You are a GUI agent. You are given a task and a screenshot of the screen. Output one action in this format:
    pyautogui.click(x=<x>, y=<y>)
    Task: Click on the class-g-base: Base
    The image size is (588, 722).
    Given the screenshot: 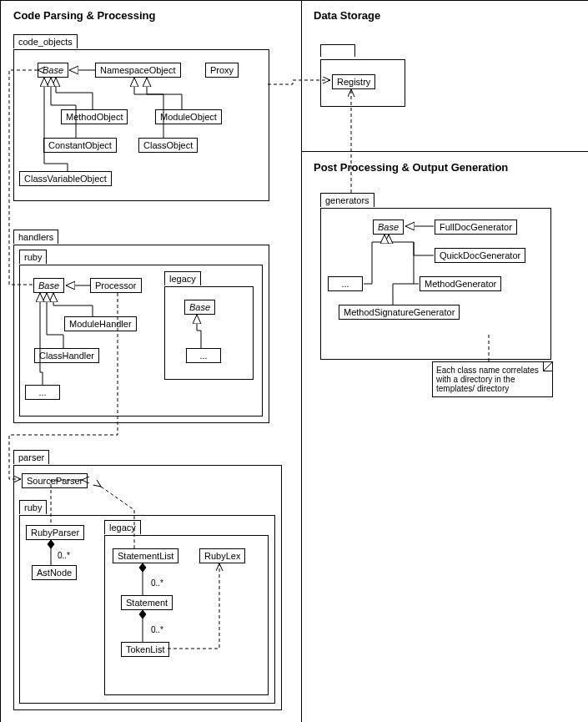 What is the action you would take?
    pyautogui.click(x=389, y=227)
    